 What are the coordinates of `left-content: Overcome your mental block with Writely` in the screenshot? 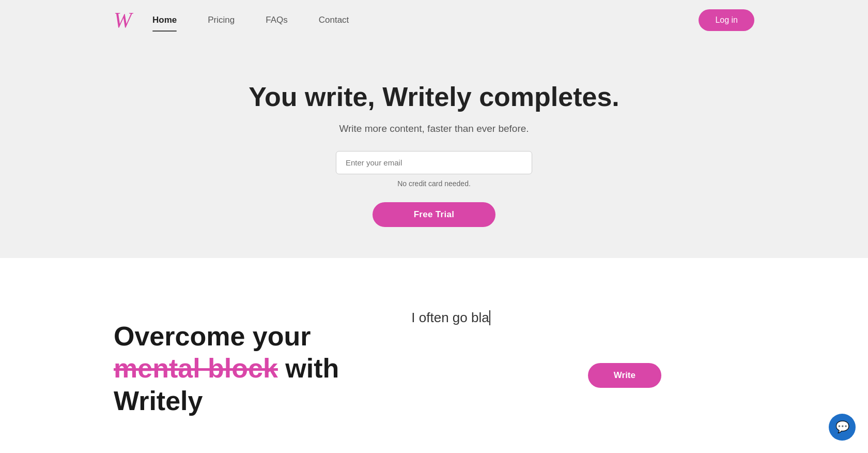 It's located at (226, 358).